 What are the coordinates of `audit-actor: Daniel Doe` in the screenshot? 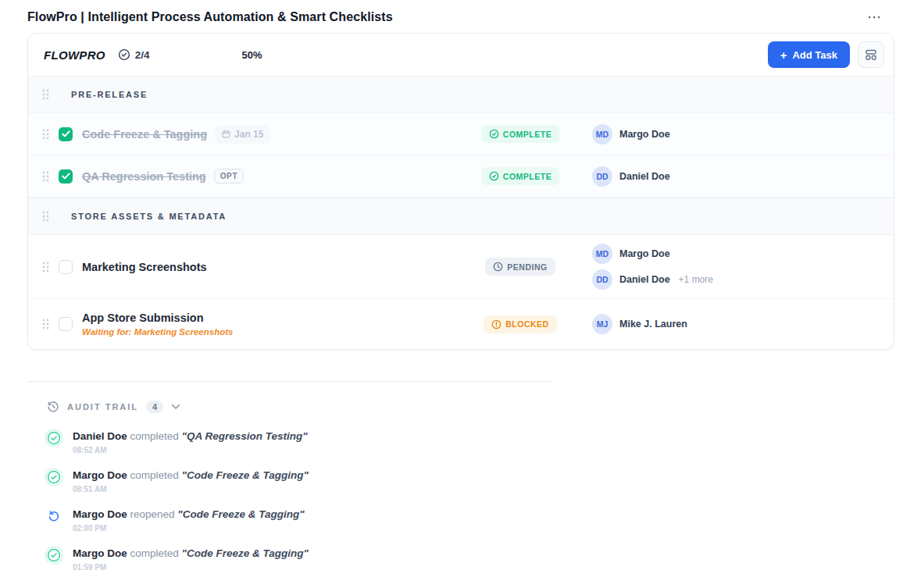 It's located at (100, 436).